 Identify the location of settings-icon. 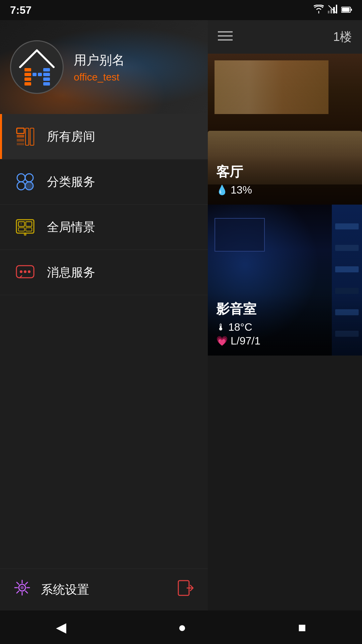
(22, 590).